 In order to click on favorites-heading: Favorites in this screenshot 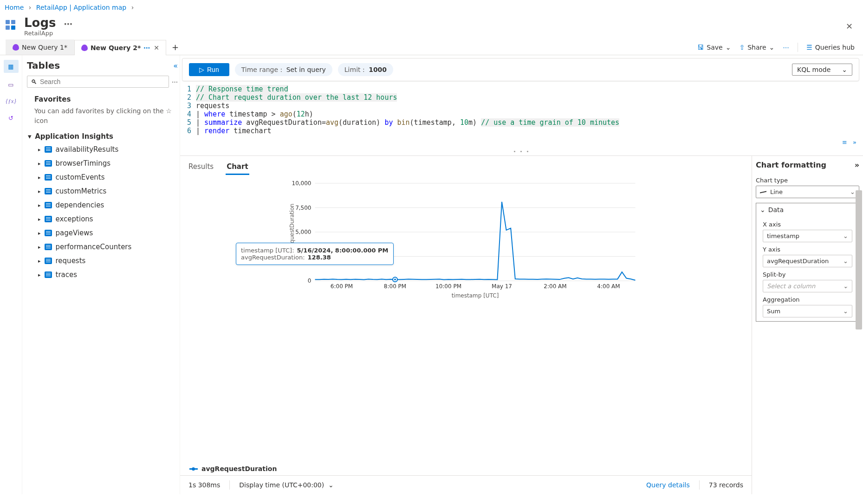, I will do `click(102, 99)`.